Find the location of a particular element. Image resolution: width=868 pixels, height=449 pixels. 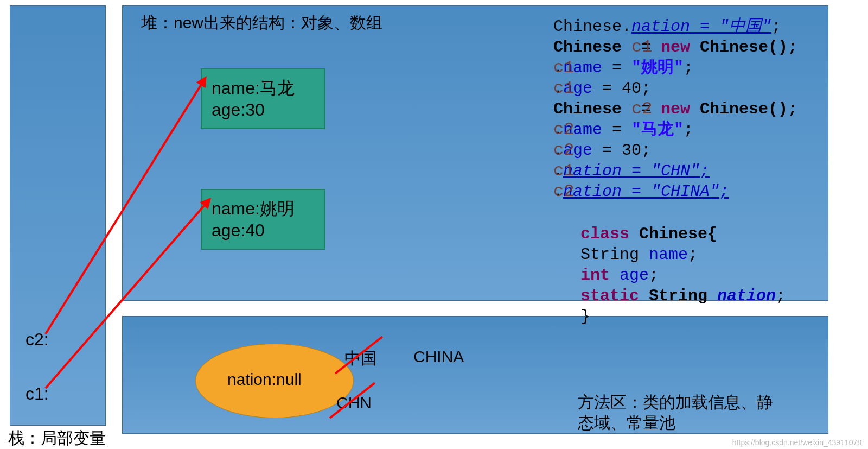

stack-panel: c2: c1: is located at coordinates (58, 216).